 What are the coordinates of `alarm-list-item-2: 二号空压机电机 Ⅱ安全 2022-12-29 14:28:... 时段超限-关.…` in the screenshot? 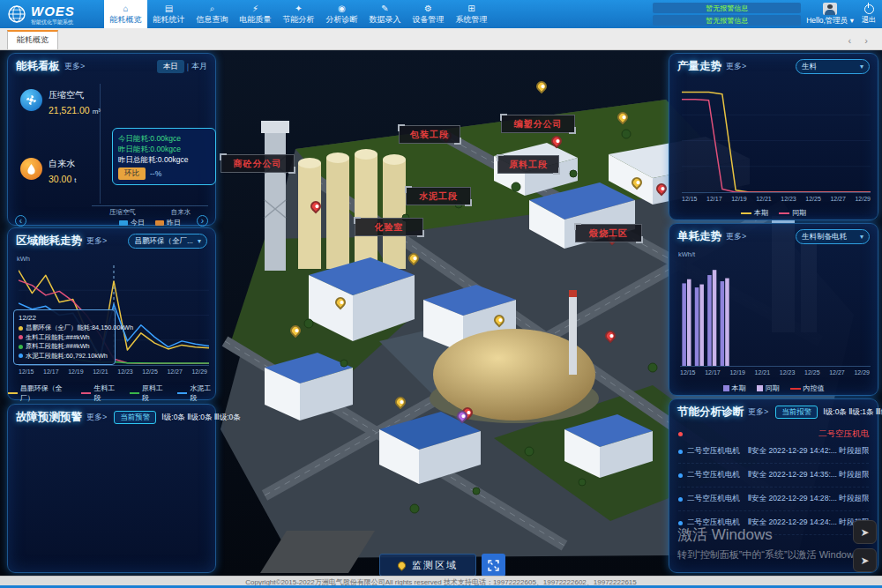 It's located at (774, 499).